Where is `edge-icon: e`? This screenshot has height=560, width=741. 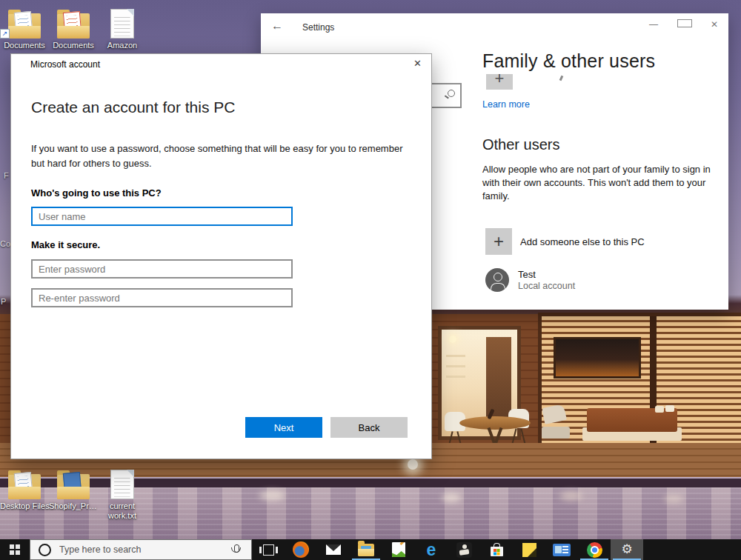
edge-icon: e is located at coordinates (431, 550).